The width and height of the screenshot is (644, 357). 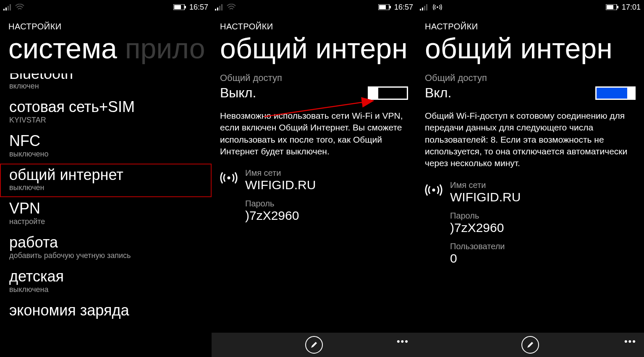 What do you see at coordinates (106, 214) in the screenshot?
I see `item-vpn: VPN настройте` at bounding box center [106, 214].